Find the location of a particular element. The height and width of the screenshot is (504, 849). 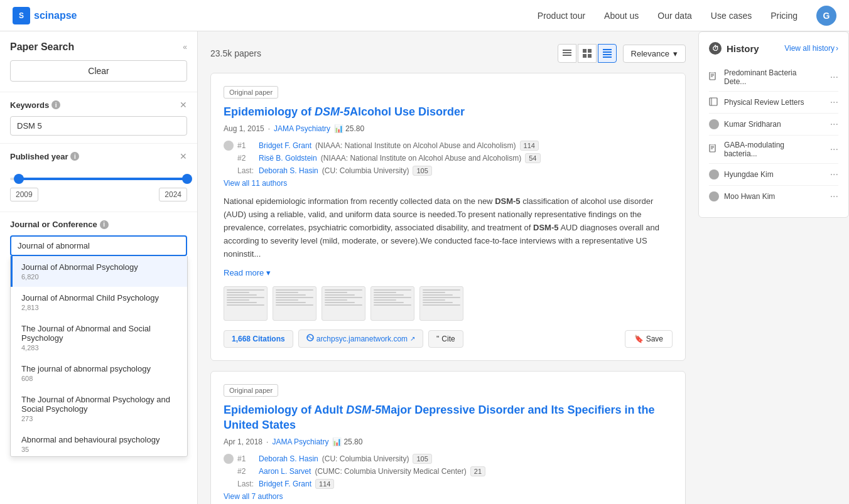

author-name-1-1: Aaron L. Sarvet is located at coordinates (285, 471).